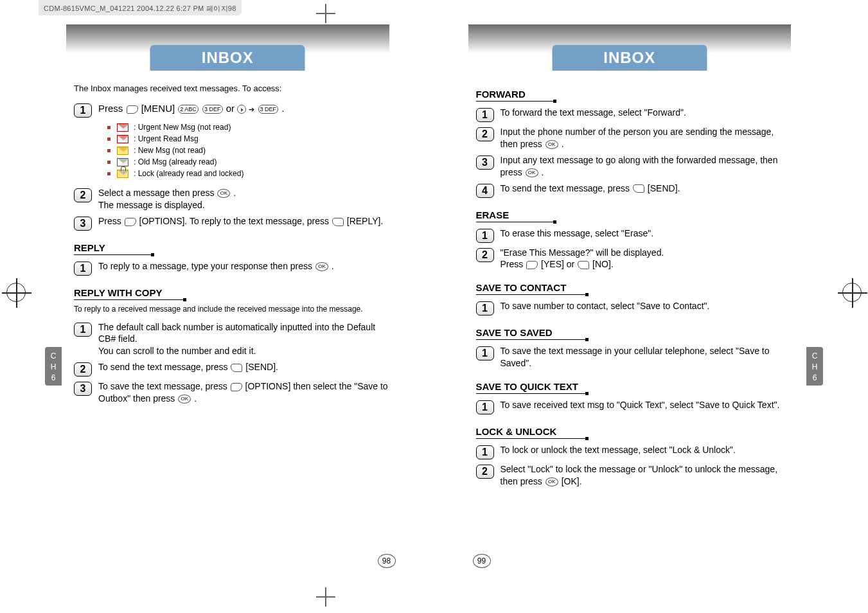  What do you see at coordinates (482, 561) in the screenshot?
I see `page-number: 99` at bounding box center [482, 561].